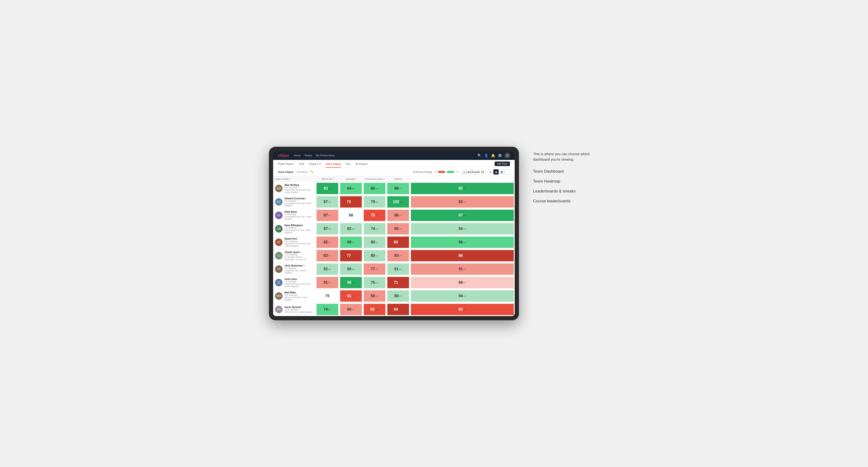 The width and height of the screenshot is (868, 467). I want to click on player-name: Dave Billingham, so click(299, 225).